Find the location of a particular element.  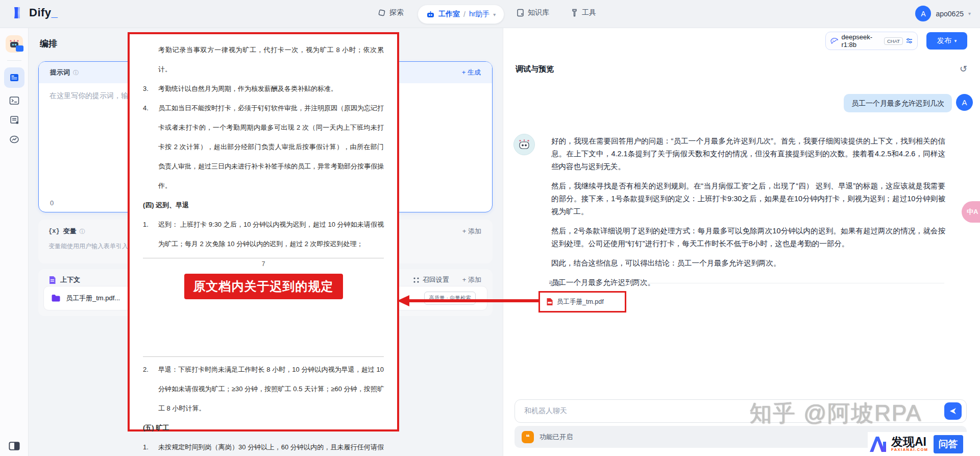

sidebar-item-logs is located at coordinates (14, 120).